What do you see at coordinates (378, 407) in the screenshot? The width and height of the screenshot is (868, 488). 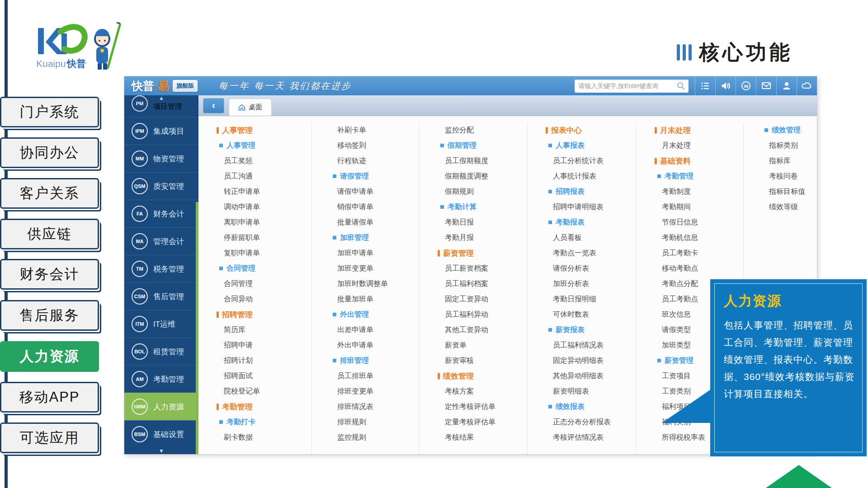 I see `menu-item: 排班情况表` at bounding box center [378, 407].